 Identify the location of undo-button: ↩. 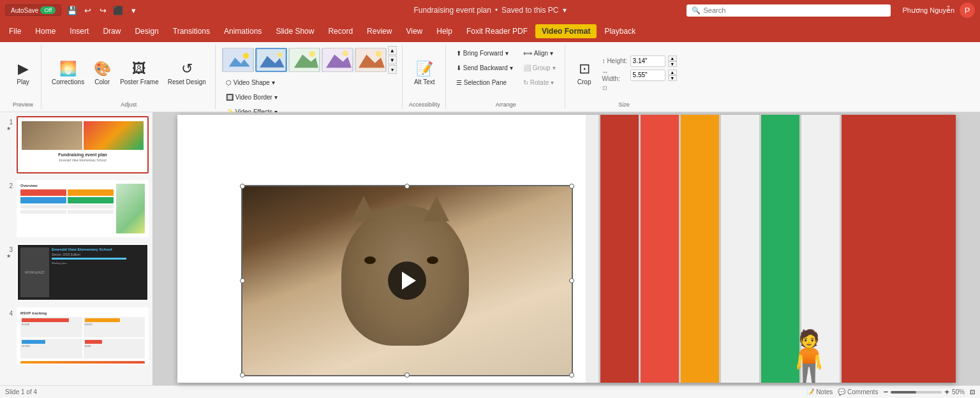
(87, 10).